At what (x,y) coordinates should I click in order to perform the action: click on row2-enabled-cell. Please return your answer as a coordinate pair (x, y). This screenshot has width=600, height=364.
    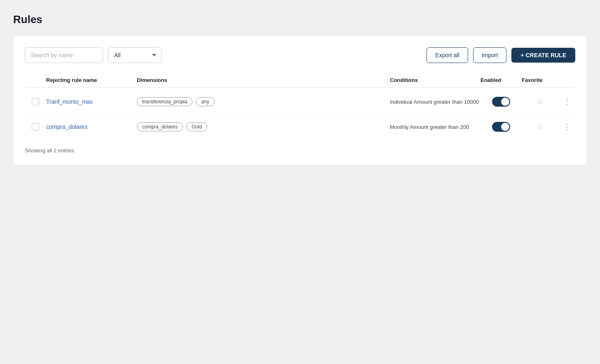
    Looking at the image, I should click on (501, 127).